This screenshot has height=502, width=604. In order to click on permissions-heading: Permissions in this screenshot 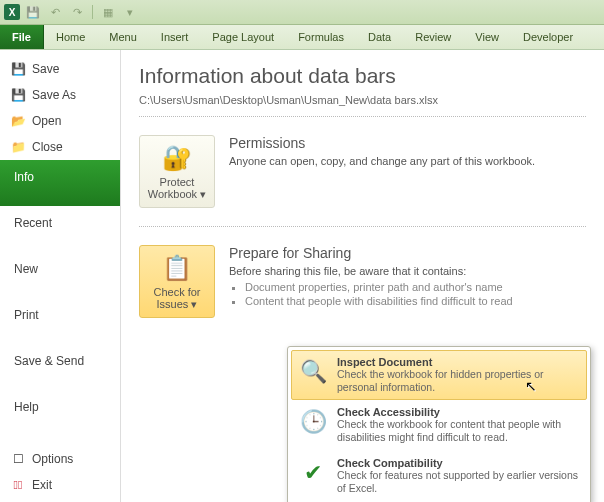, I will do `click(408, 143)`.